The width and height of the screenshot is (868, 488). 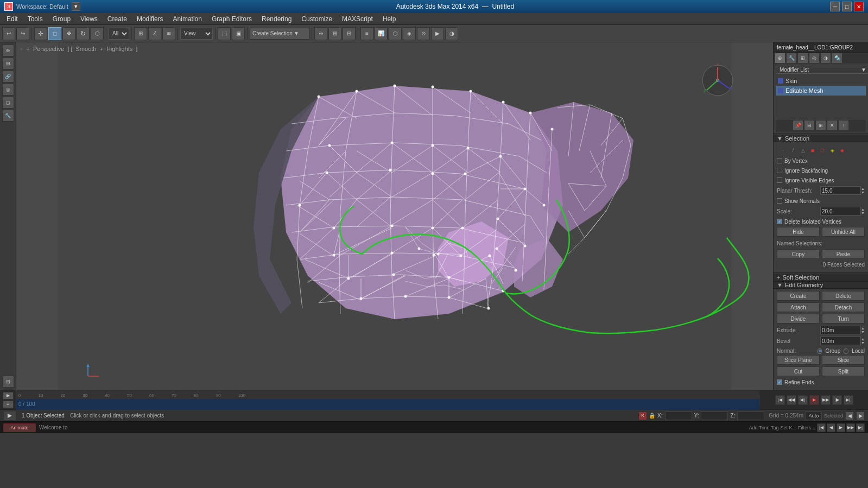 What do you see at coordinates (821, 125) in the screenshot?
I see `make-unique-icon: ⊞` at bounding box center [821, 125].